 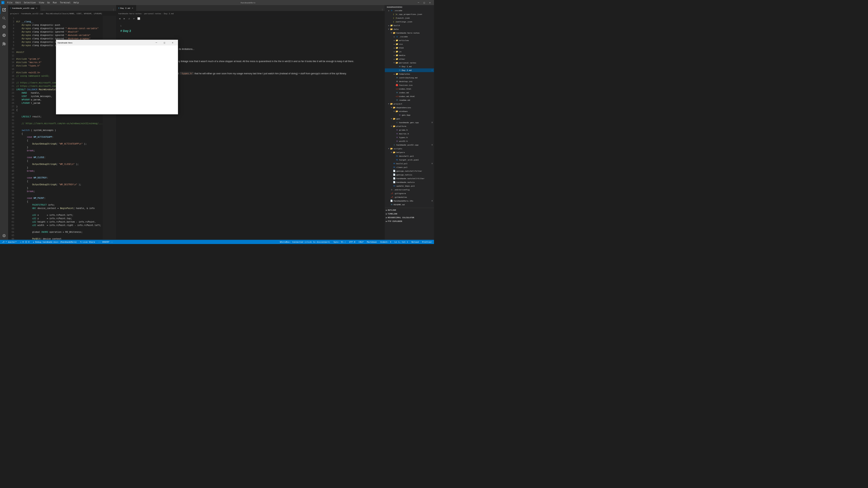 What do you see at coordinates (410, 111) in the screenshot?
I see `tree-windows: ▶ 📂 windows` at bounding box center [410, 111].